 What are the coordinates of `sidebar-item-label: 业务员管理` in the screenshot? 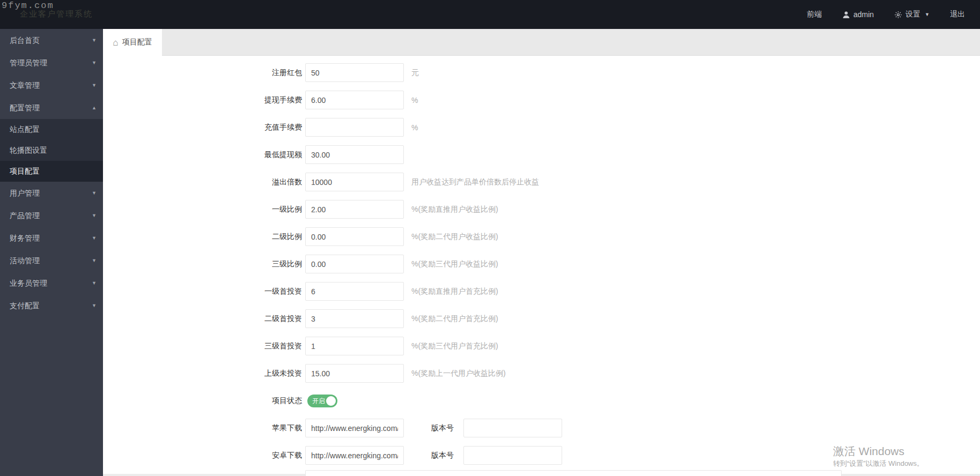 It's located at (28, 283).